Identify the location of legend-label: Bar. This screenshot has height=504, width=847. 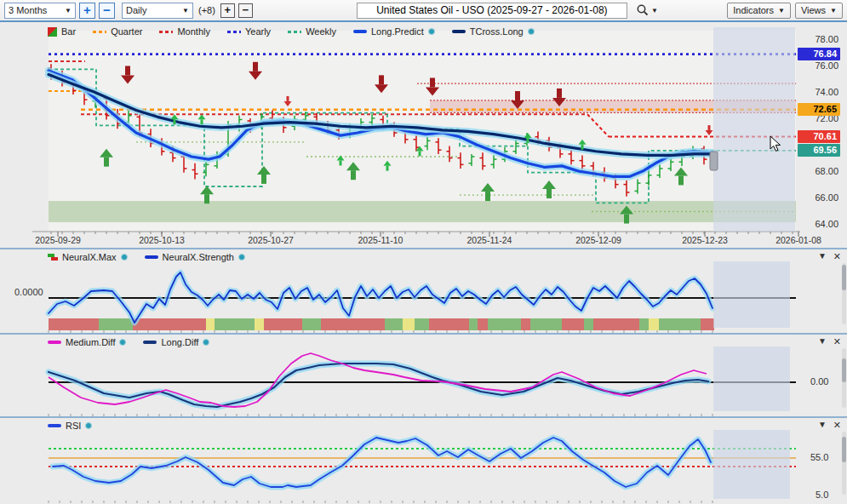
(68, 32).